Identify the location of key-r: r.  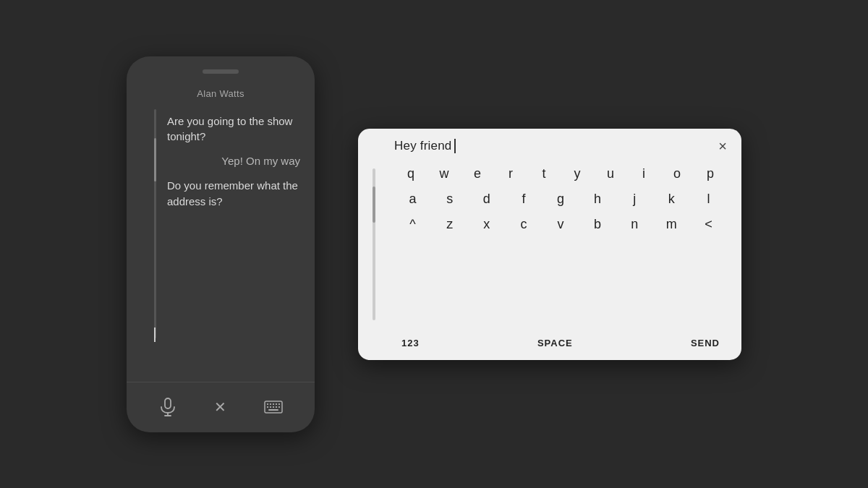
(511, 174).